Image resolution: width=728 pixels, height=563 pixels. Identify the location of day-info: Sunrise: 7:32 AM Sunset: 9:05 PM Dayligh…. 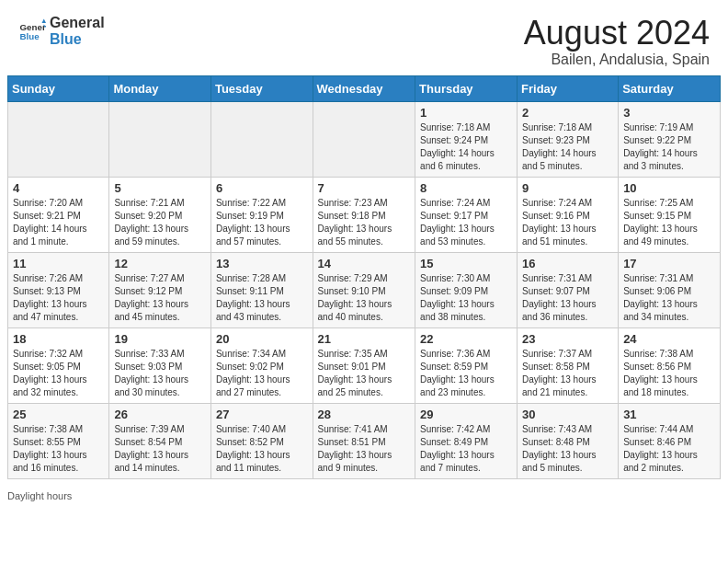
(59, 373).